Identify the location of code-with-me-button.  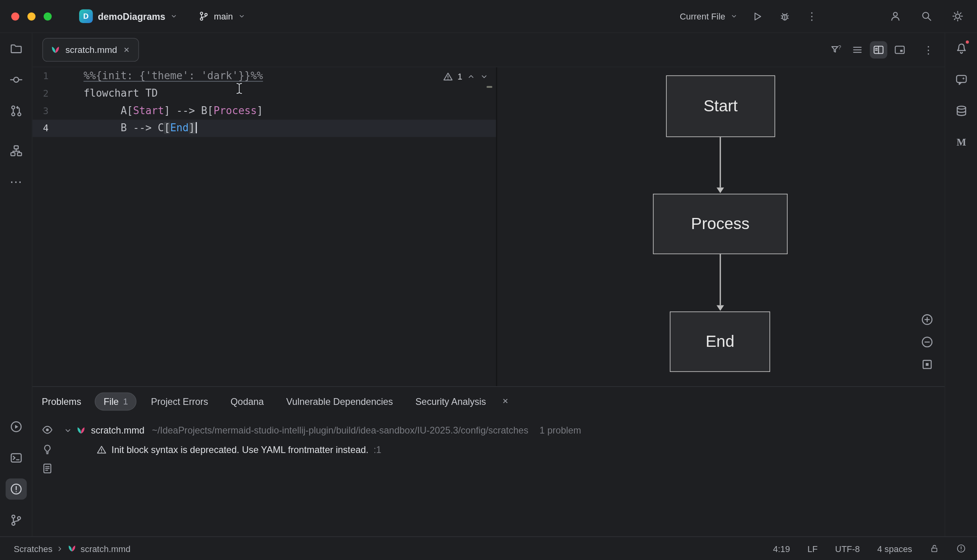
(895, 16).